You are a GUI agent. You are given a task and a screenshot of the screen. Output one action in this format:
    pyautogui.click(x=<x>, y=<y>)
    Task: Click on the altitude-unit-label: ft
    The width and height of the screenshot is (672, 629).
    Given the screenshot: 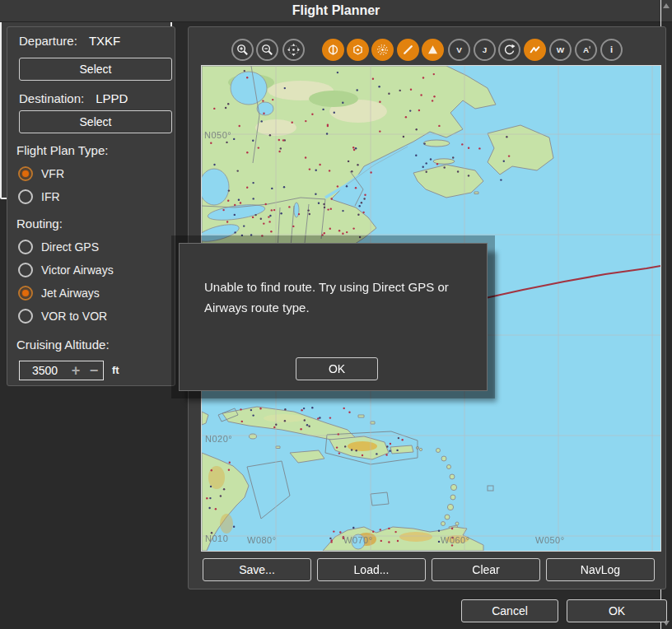 What is the action you would take?
    pyautogui.click(x=115, y=370)
    